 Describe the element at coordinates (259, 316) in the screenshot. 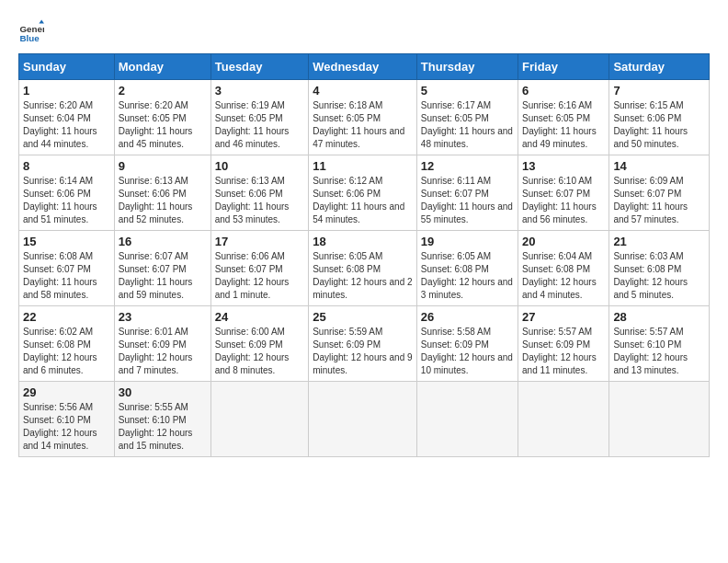

I see `day-number: 24` at that location.